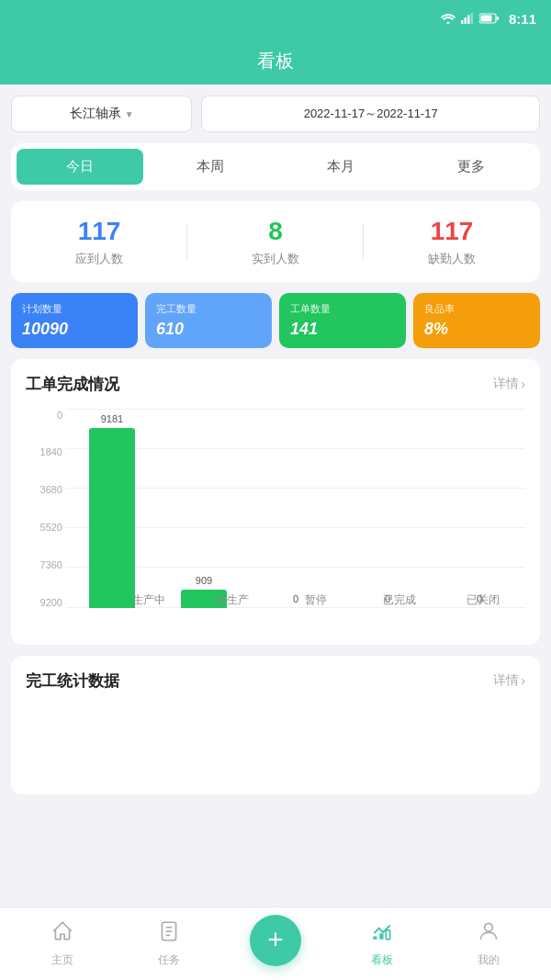  I want to click on company-filter: 长江轴承 ▼, so click(101, 114).